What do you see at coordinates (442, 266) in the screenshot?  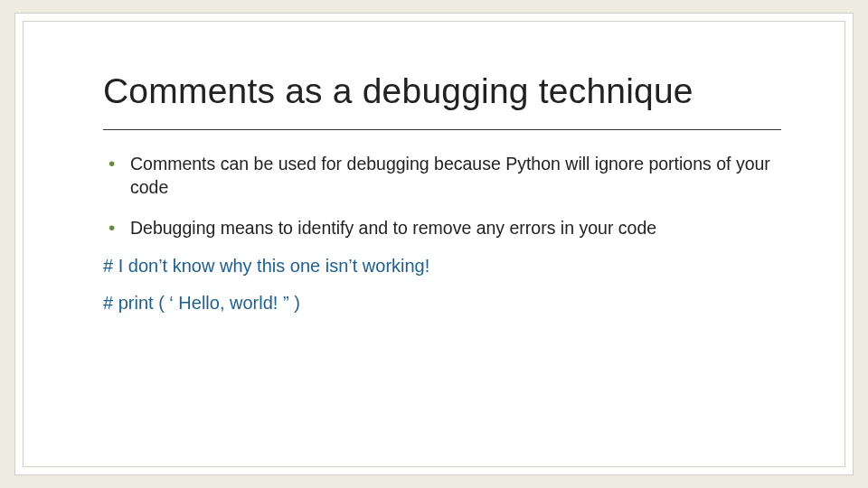 I see `code-comment-line: # I don’t know why this one isn’t workin…` at bounding box center [442, 266].